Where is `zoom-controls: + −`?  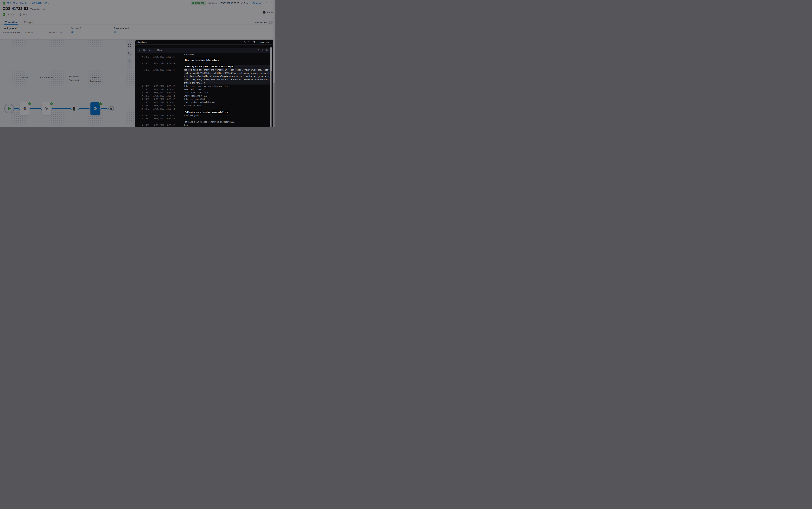
zoom-controls: + − is located at coordinates (129, 63).